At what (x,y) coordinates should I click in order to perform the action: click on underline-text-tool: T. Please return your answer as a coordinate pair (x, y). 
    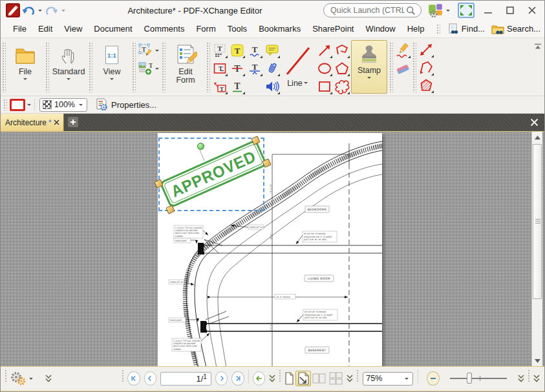
    Looking at the image, I should click on (237, 87).